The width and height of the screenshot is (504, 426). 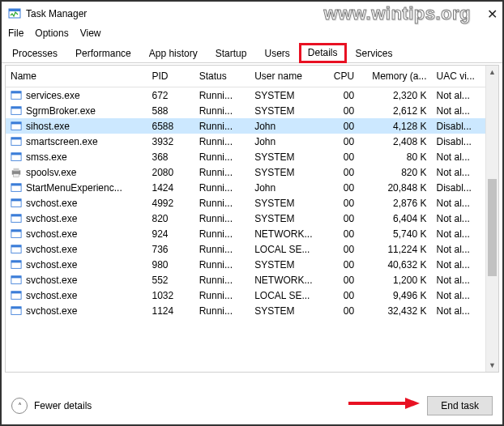 I want to click on table-row: svchost.exe552Runni...NETWORK...001,200 …, so click(x=246, y=280).